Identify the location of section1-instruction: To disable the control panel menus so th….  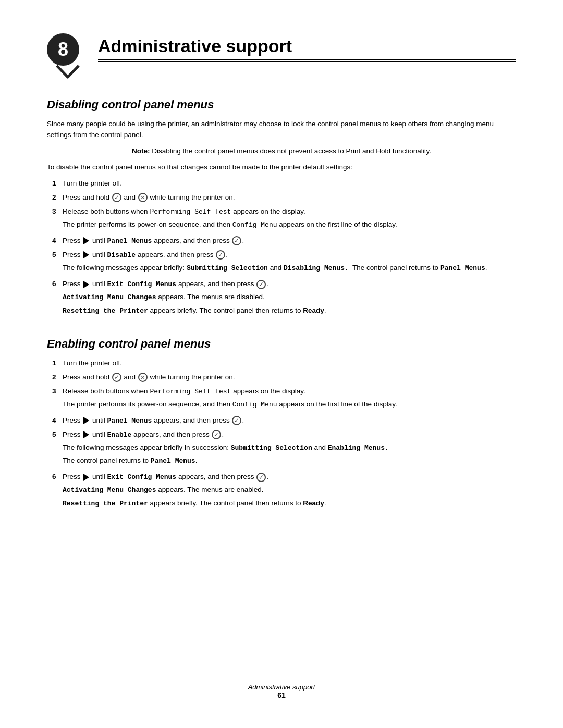
(282, 168).